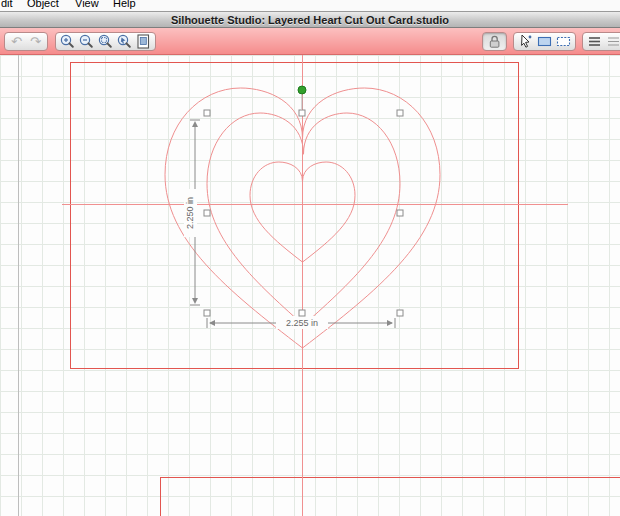  I want to click on window-title: Silhouette Studio: Layered Heart Cut Out…, so click(310, 20).